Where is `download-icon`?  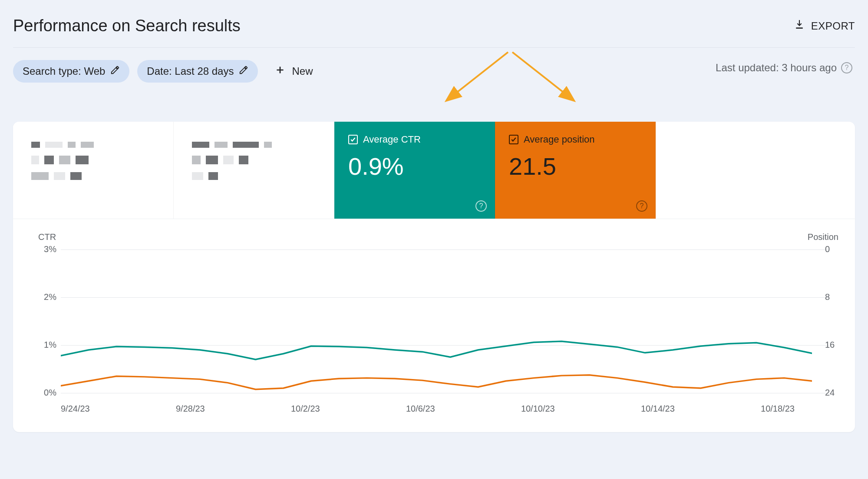 download-icon is located at coordinates (799, 26).